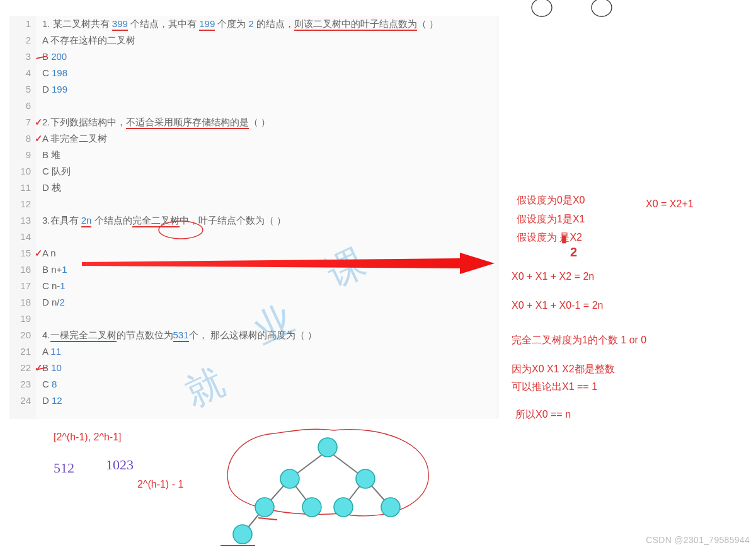  Describe the element at coordinates (267, 155) in the screenshot. I see `code-line: B 堆` at that location.